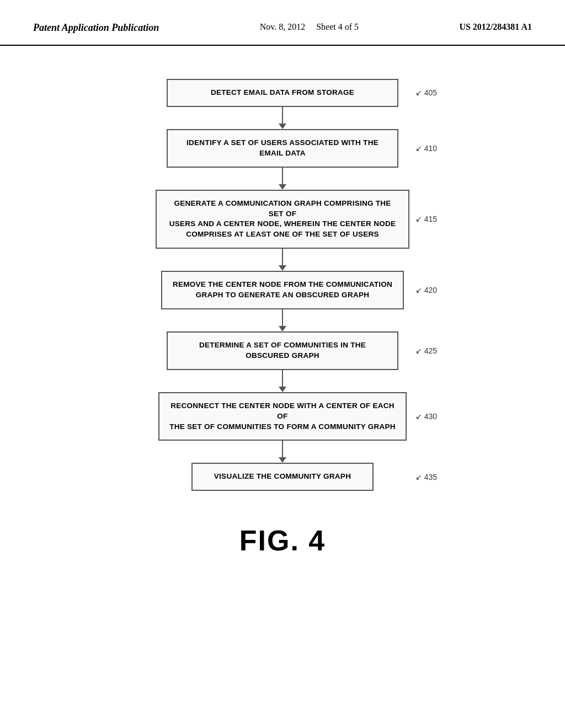 The image size is (565, 728). I want to click on step-430-label: ↙ 430, so click(426, 416).